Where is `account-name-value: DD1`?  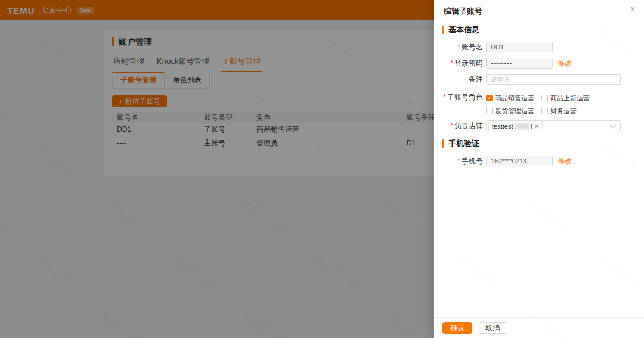
account-name-value: DD1 is located at coordinates (497, 47).